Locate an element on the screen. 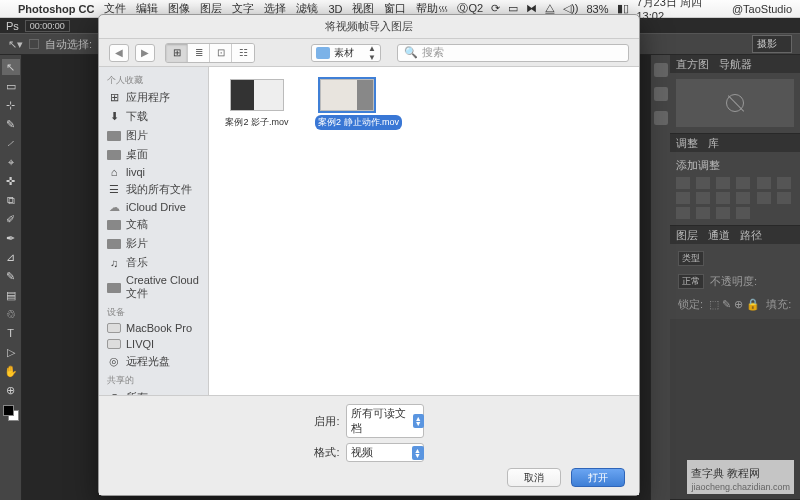  enable-dropdown: 所有可读文档▲▼ is located at coordinates (385, 421).